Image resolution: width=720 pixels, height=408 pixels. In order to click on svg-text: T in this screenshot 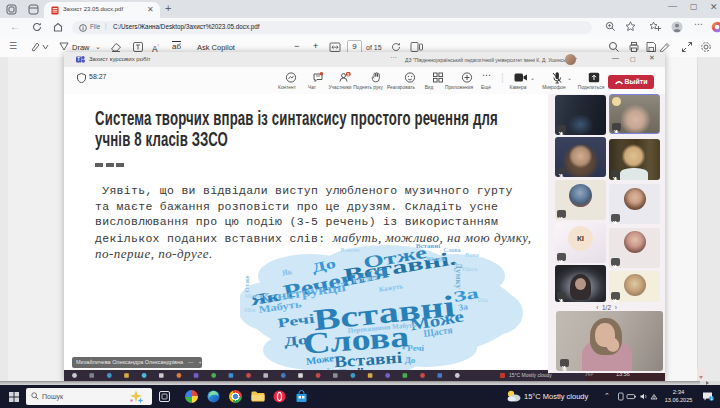, I will do `click(78, 60)`.